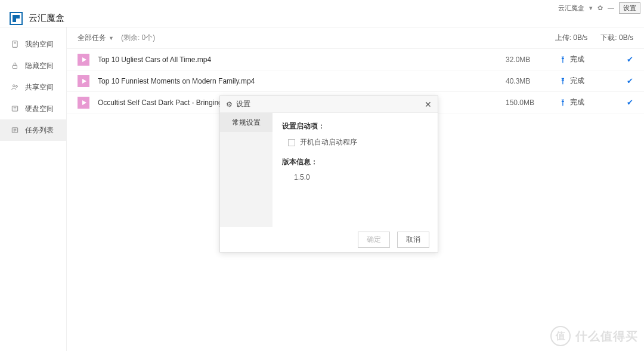 The height and width of the screenshot is (351, 644). What do you see at coordinates (594, 336) in the screenshot?
I see `watermark: 值 什么值得买` at bounding box center [594, 336].